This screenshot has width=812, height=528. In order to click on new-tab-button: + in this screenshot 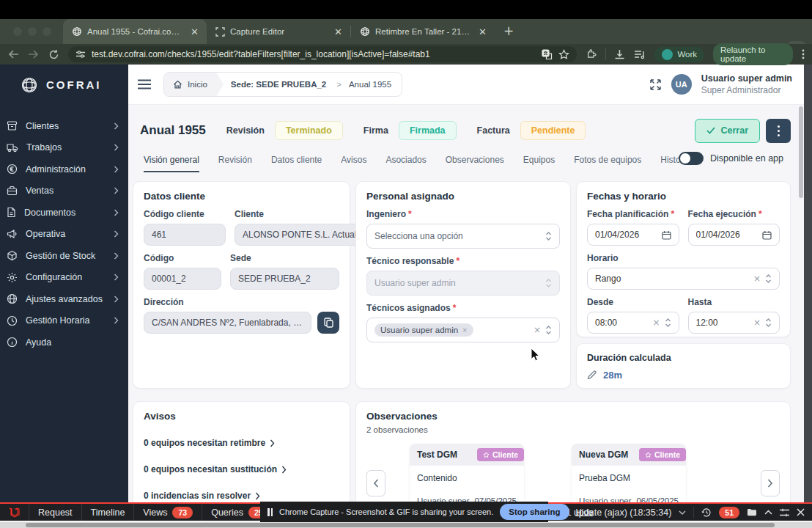, I will do `click(509, 34)`.